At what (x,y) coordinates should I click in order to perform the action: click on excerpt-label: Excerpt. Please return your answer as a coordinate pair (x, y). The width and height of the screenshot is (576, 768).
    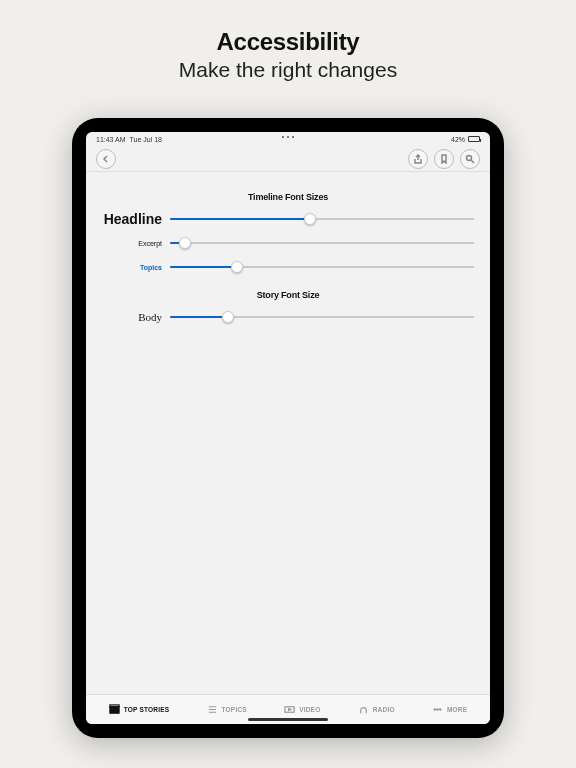
    Looking at the image, I should click on (132, 244).